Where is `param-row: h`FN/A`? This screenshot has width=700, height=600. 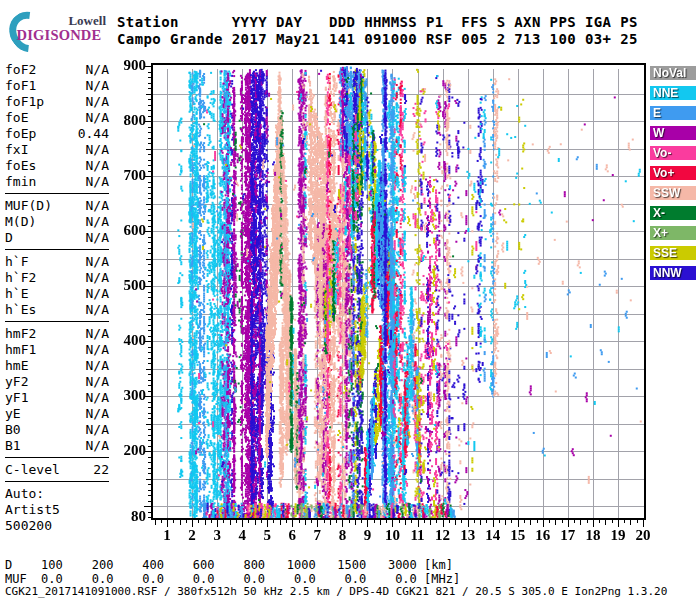
param-row: h`FN/A is located at coordinates (57, 262).